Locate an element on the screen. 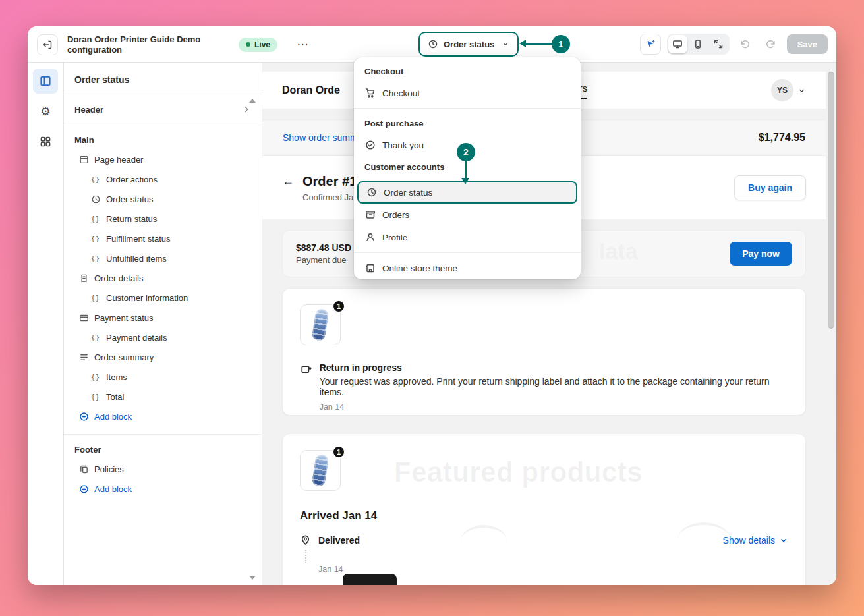  page-selector-dropdown: Checkout Checkout Post purchase Thank yo… is located at coordinates (467, 169).